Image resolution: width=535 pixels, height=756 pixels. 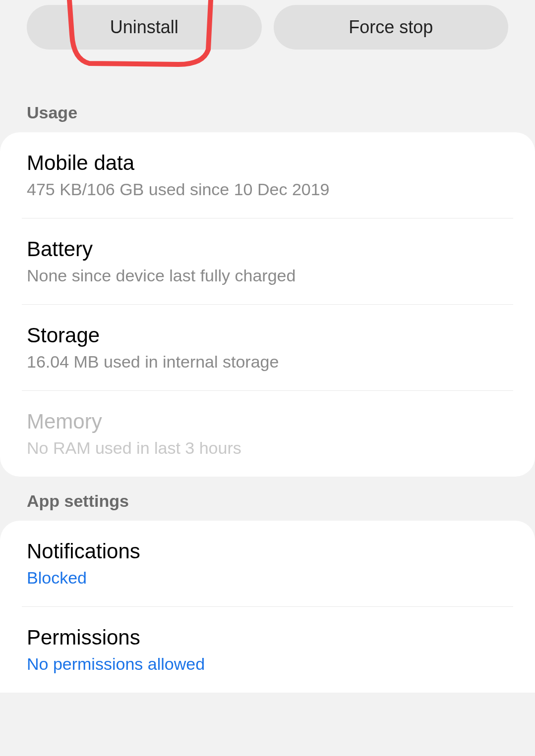 What do you see at coordinates (268, 650) in the screenshot?
I see `permissions-item: Permissions No permissions allowed` at bounding box center [268, 650].